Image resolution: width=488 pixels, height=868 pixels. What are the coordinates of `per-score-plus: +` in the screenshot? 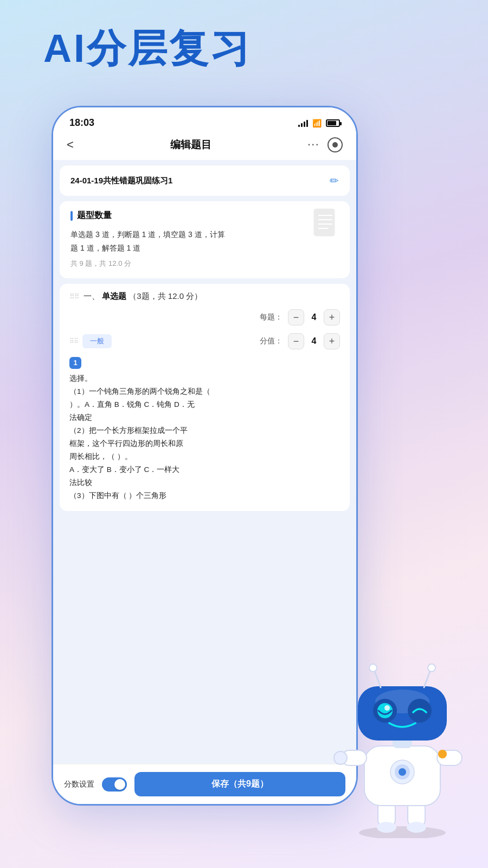 It's located at (332, 317).